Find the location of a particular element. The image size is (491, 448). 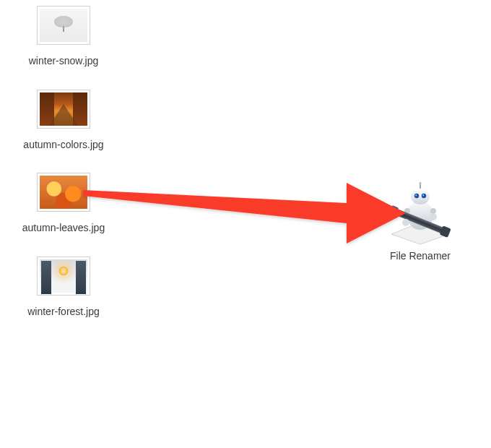

file-item: autumn-colors.jpg is located at coordinates (64, 121).